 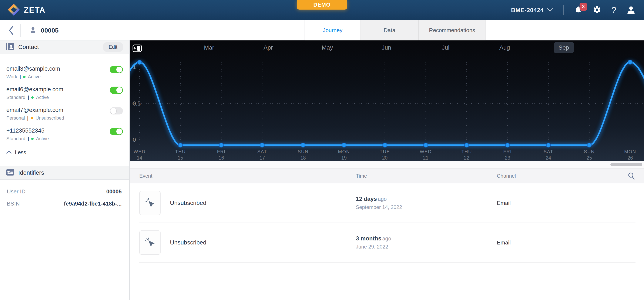 I want to click on svg-text: 19, so click(x=344, y=158).